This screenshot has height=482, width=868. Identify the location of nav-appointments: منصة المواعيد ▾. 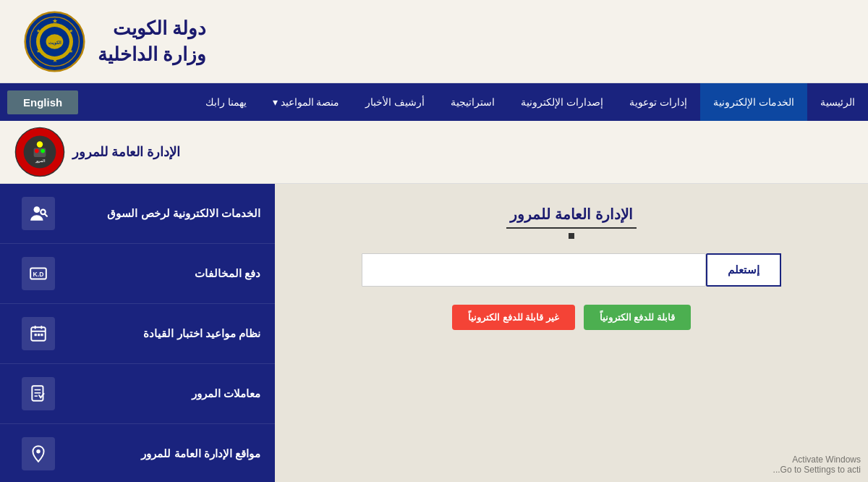
(307, 102).